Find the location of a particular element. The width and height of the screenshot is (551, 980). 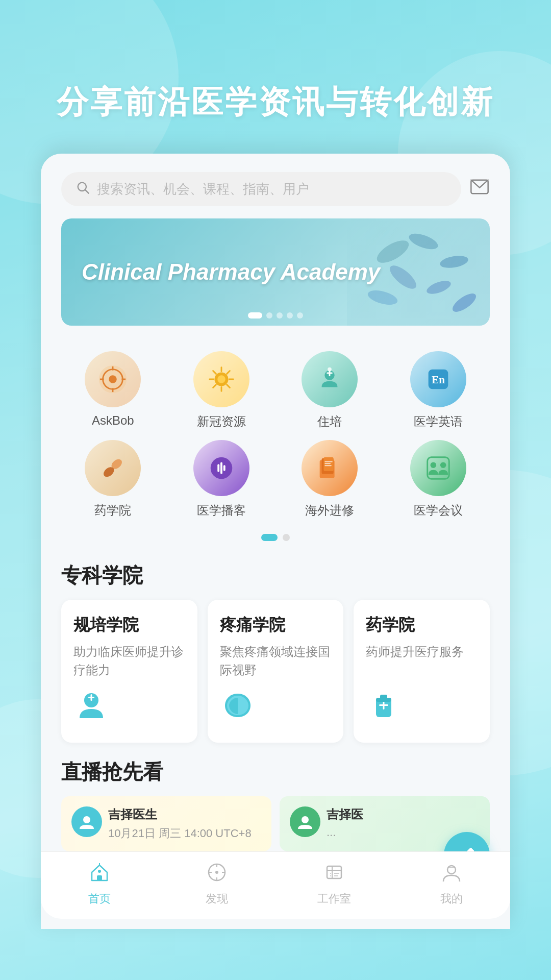

askbob-label: AskBob is located at coordinates (113, 421).